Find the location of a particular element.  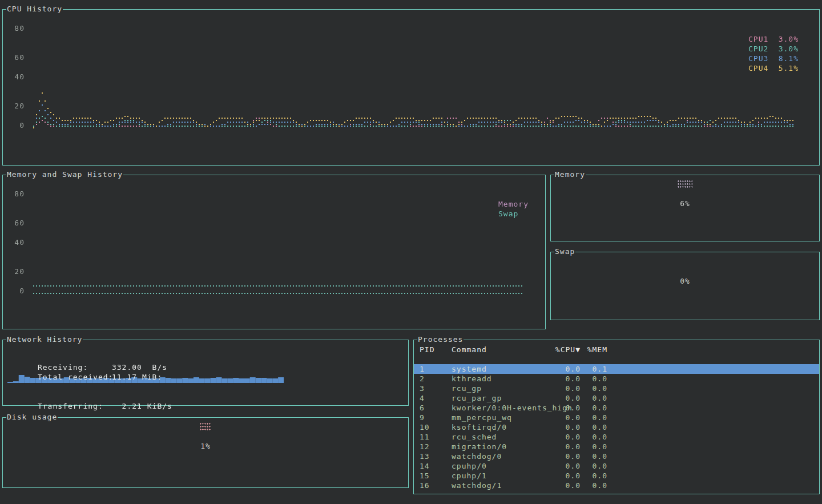

memory-axis-tick: 40 is located at coordinates (18, 242).